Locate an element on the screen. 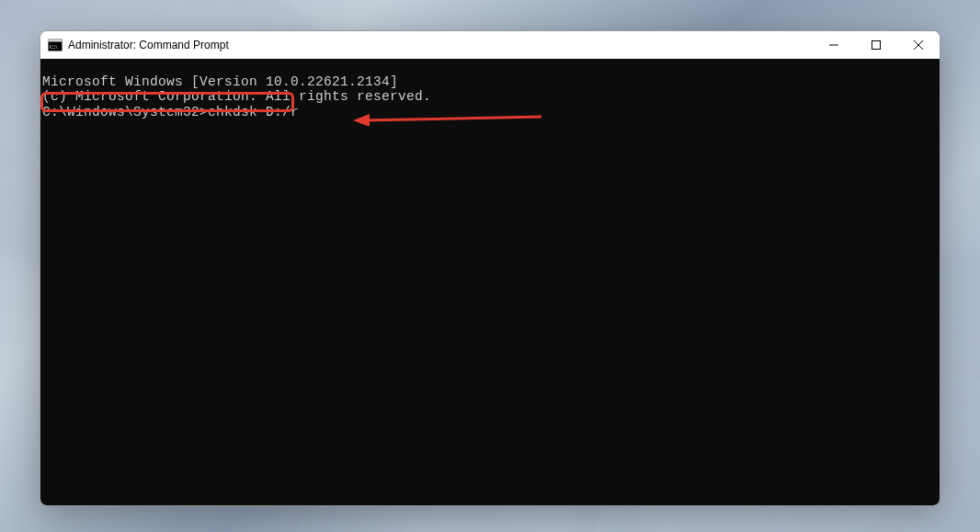  terminal-line: (c) Microsoft Corporation. All rights re… is located at coordinates (490, 96).